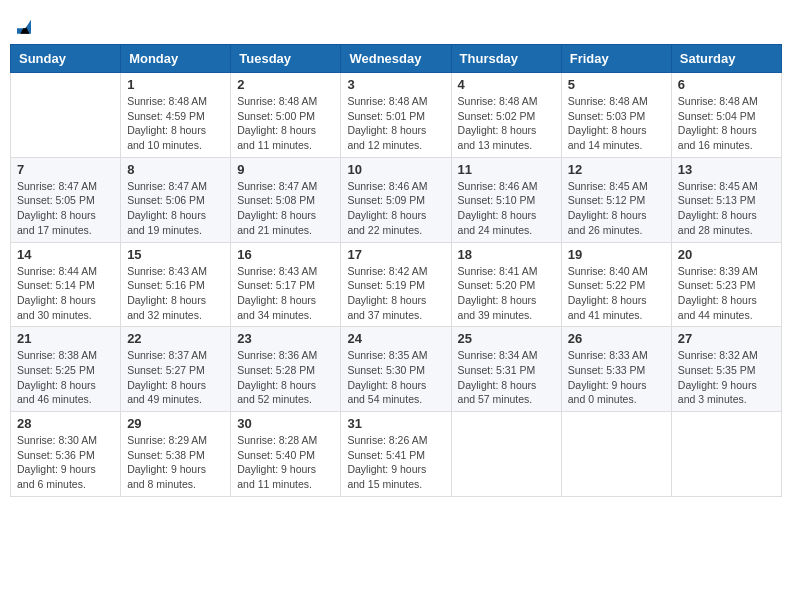 The image size is (792, 612). I want to click on day-number: 4, so click(506, 84).